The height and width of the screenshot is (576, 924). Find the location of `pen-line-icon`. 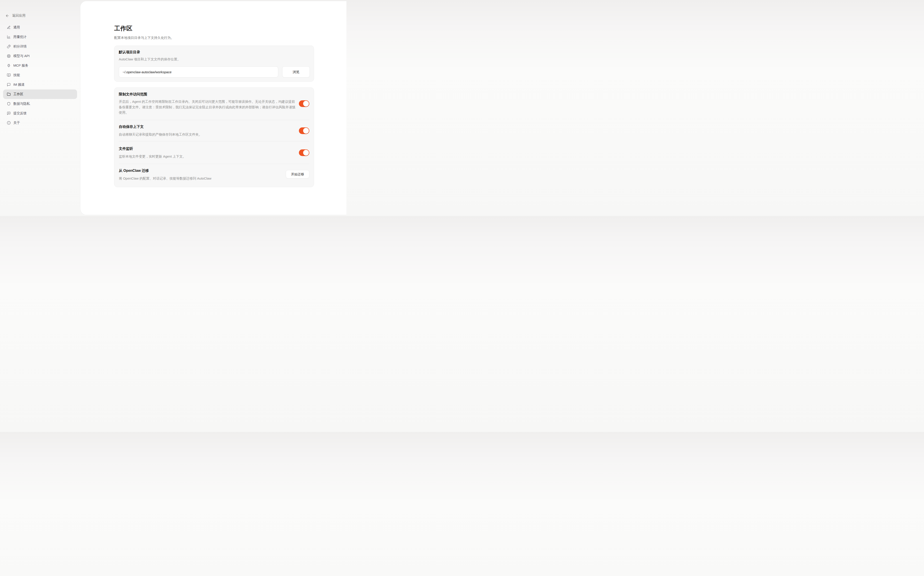

pen-line-icon is located at coordinates (9, 27).